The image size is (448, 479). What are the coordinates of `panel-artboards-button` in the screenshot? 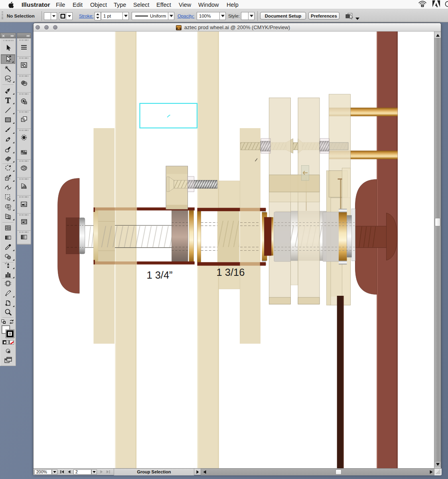 It's located at (24, 65).